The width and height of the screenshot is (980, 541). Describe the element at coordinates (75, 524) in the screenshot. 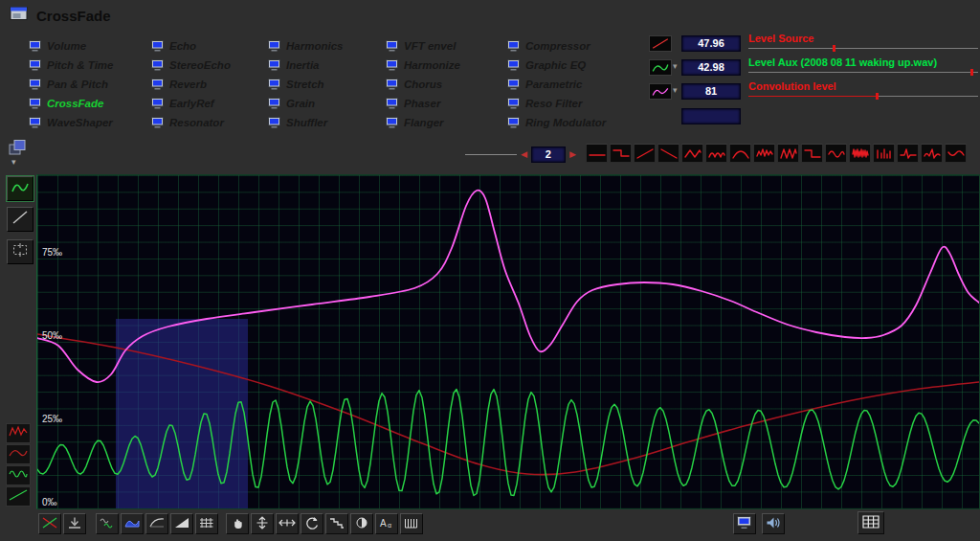

I see `export-curve-button` at that location.